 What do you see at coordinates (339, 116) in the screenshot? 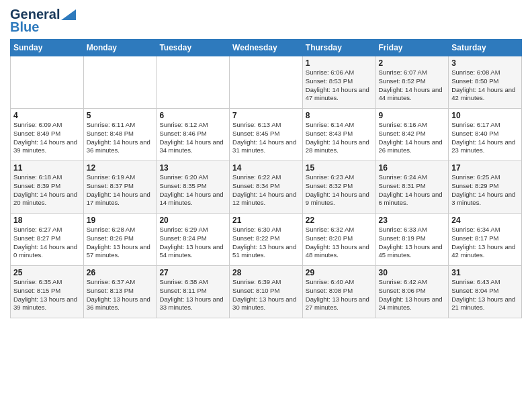
I see `day-number: 8` at bounding box center [339, 116].